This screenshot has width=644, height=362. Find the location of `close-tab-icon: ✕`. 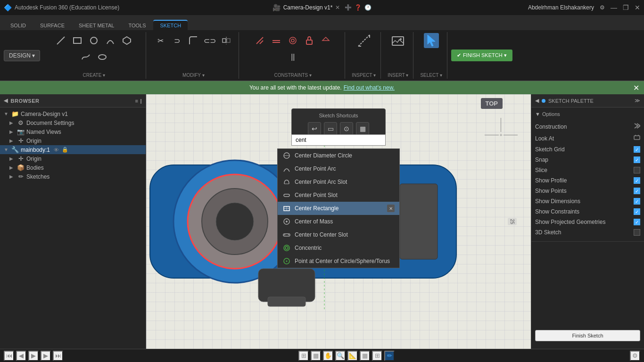

close-tab-icon: ✕ is located at coordinates (338, 8).